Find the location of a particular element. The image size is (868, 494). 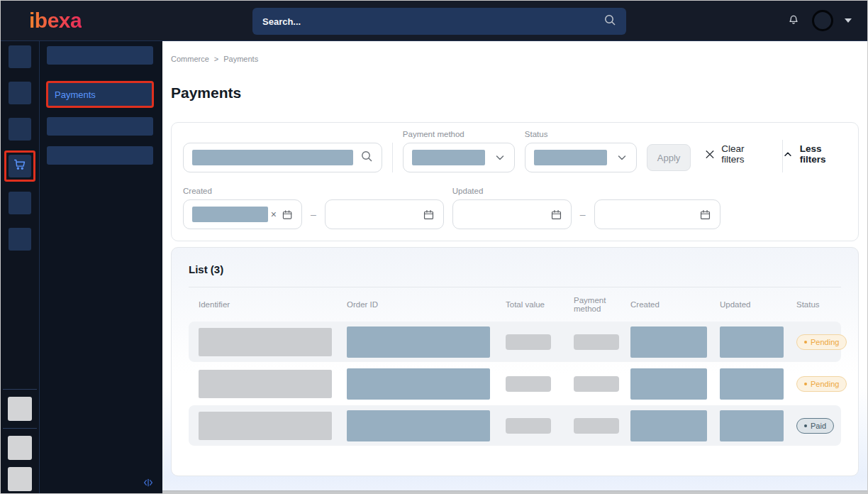

created-to-input is located at coordinates (384, 214).